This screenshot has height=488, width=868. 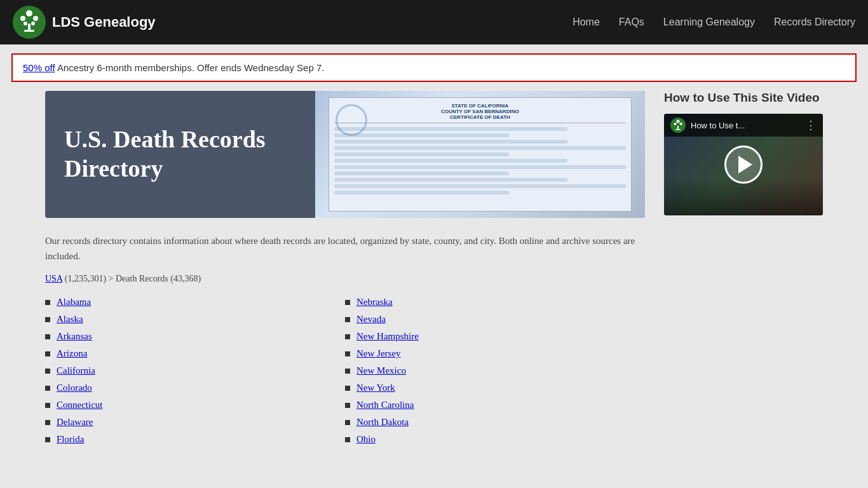 What do you see at coordinates (586, 22) in the screenshot?
I see `nav-home: Home` at bounding box center [586, 22].